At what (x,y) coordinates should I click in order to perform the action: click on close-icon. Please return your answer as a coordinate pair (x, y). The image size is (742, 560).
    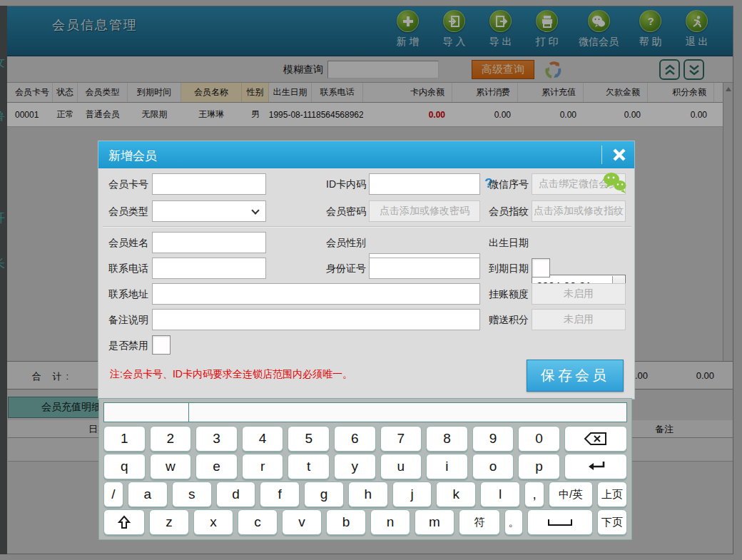
    Looking at the image, I should click on (619, 155).